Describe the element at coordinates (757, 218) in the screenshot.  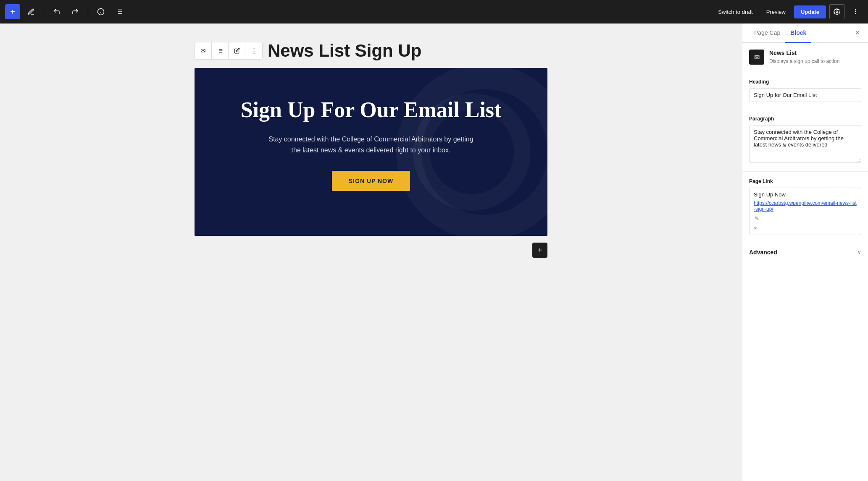
I see `page-link-edit-button: ✎` at that location.